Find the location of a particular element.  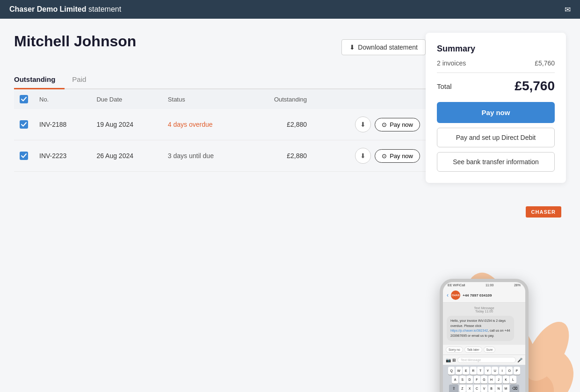

phone-time: 11:00 is located at coordinates (490, 285).